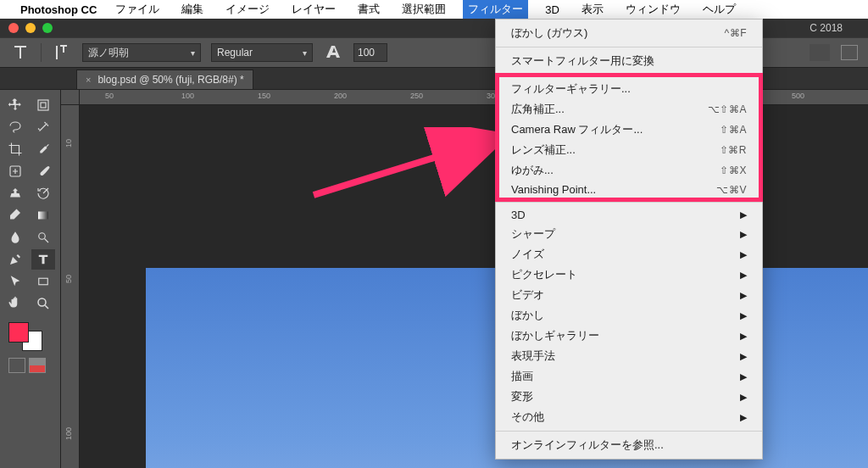 The height and width of the screenshot is (468, 868). What do you see at coordinates (70, 98) in the screenshot?
I see `ruler-origin` at bounding box center [70, 98].